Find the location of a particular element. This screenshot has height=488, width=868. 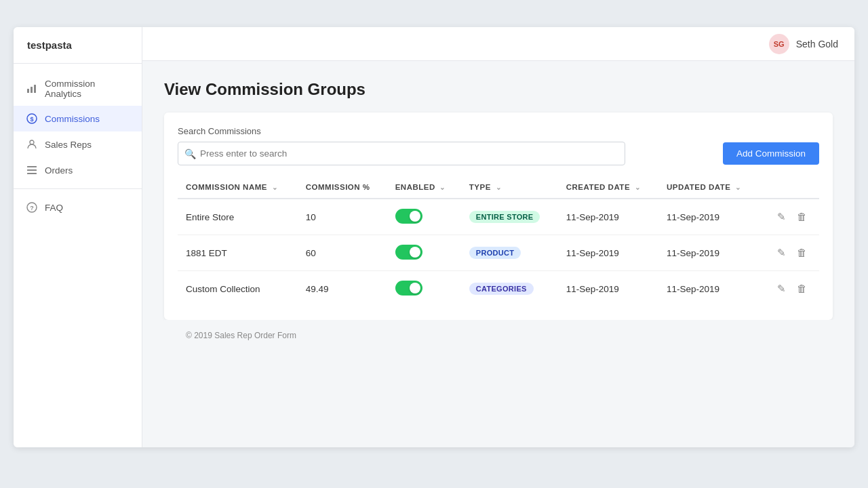

sidebar-nav: Commission Analytics $ Commissions is located at coordinates (77, 256).